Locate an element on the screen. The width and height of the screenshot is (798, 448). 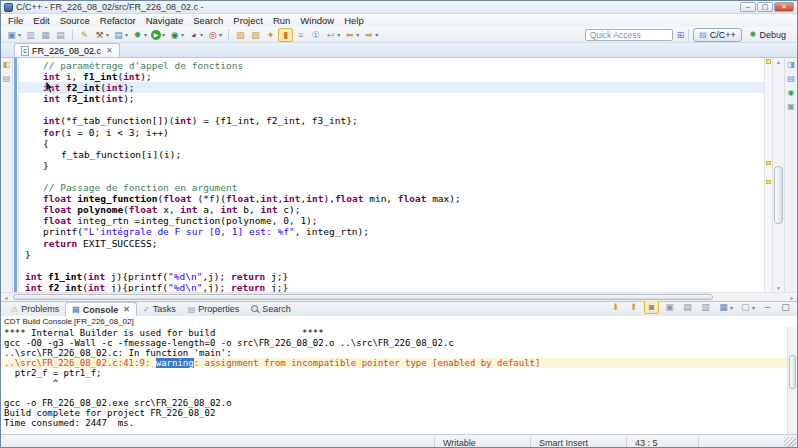
open-folder-button: ▨ is located at coordinates (240, 35).